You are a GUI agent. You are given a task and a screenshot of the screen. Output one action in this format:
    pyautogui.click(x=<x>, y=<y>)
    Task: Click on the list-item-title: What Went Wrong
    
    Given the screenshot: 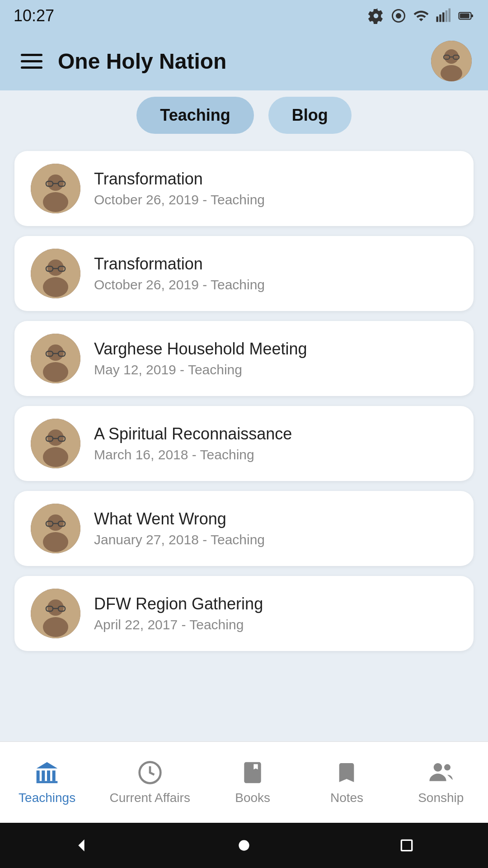 What is the action you would take?
    pyautogui.click(x=179, y=519)
    